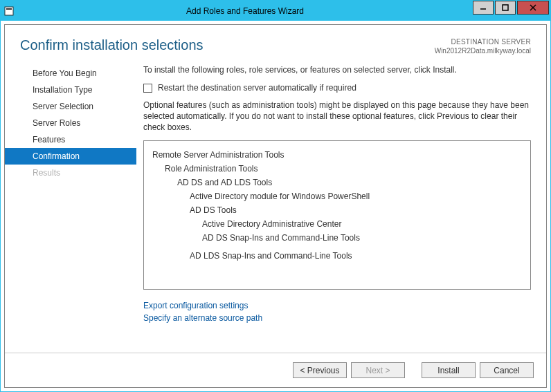  I want to click on install-button: Install, so click(449, 371).